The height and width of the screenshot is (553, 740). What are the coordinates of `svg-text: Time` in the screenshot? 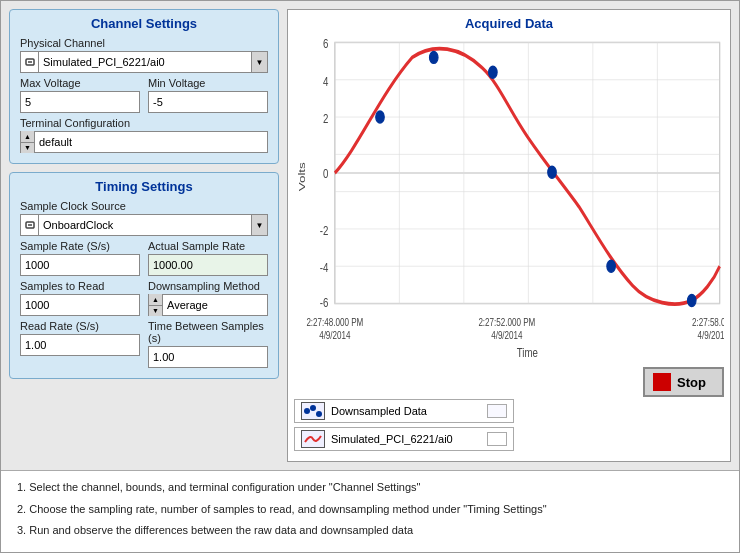 It's located at (528, 352).